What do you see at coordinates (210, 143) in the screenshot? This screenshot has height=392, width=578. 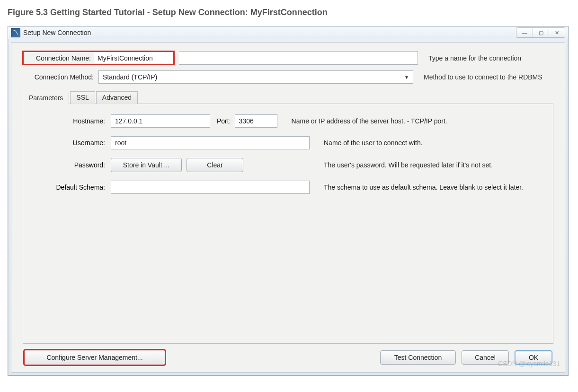 I see `username-input` at bounding box center [210, 143].